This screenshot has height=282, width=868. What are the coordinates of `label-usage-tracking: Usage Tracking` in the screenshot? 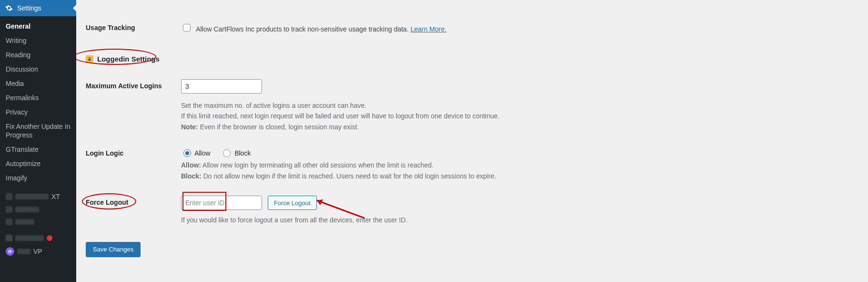 It's located at (133, 26).